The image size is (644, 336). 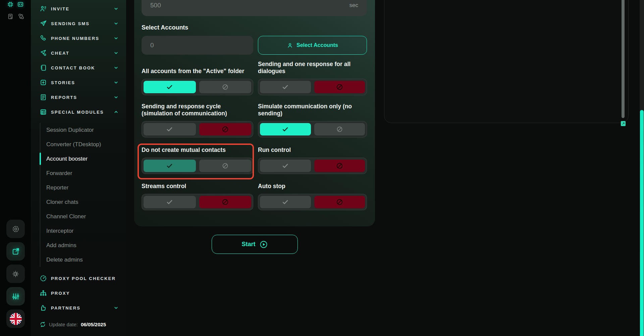 What do you see at coordinates (78, 112) in the screenshot?
I see `sidebar-item-special-modules: SPECIAL MODULES` at bounding box center [78, 112].